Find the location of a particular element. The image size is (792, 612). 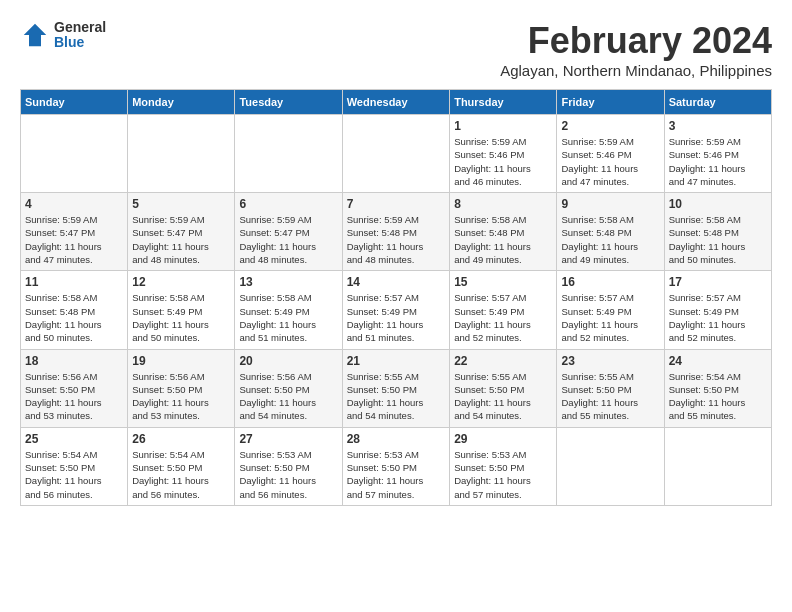

day-number: 29 is located at coordinates (503, 439).